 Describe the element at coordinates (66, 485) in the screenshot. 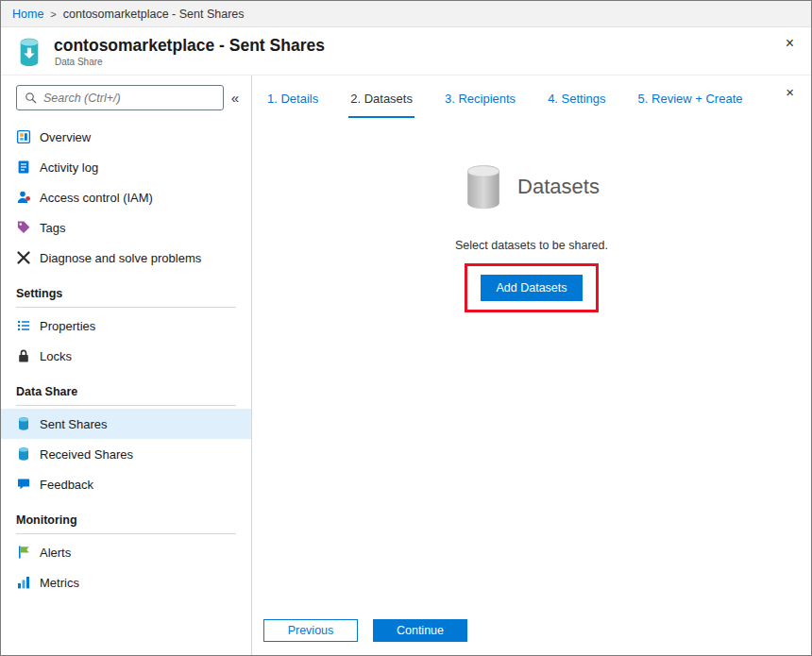

I see `sidebar-item-label: Feedback` at that location.